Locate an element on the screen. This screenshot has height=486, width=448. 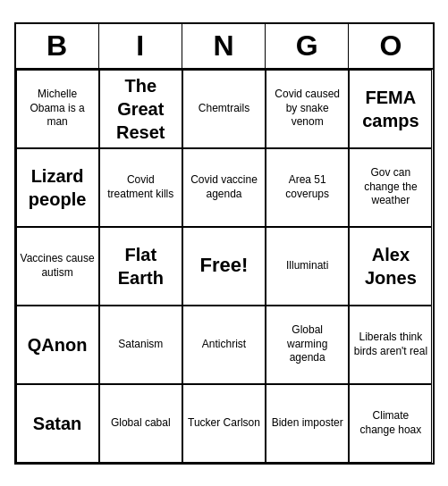
bingo-cell-14: Alex Jones is located at coordinates (390, 266).